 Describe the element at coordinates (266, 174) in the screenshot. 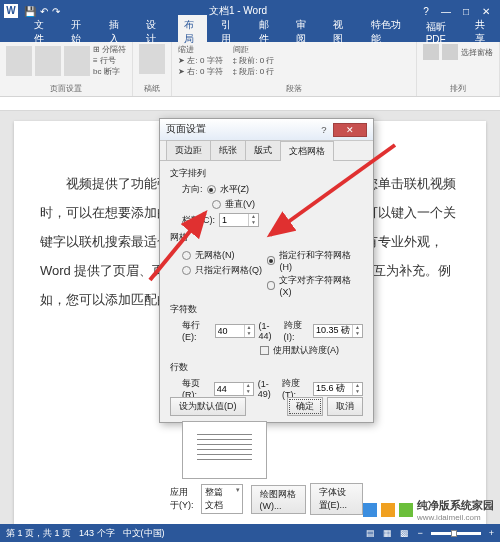

I see `text-direction-label: 文字排列` at that location.